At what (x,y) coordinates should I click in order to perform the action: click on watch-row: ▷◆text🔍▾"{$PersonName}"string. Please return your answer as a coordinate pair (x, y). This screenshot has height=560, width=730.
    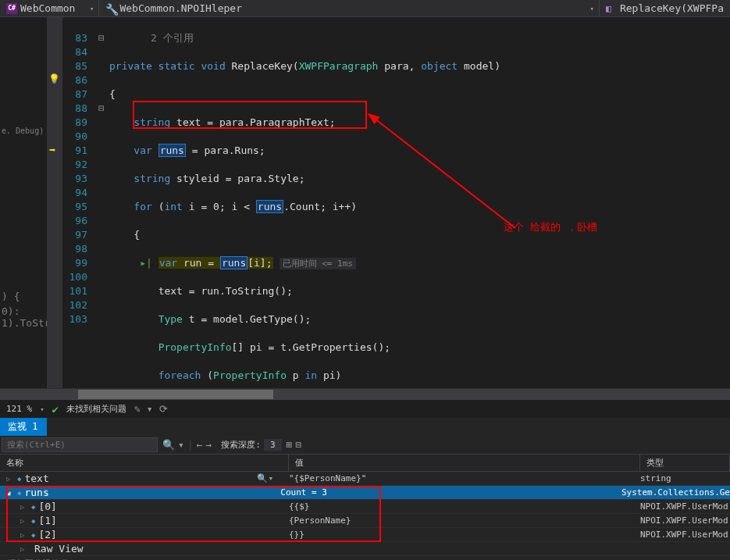
    Looking at the image, I should click on (365, 479).